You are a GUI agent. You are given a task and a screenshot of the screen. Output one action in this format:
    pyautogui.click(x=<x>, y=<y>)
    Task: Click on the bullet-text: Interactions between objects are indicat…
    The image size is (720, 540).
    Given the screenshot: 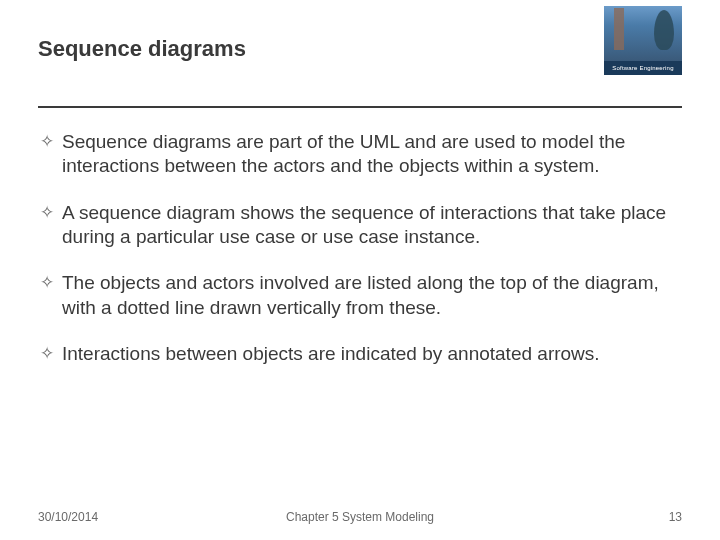 What is the action you would take?
    pyautogui.click(x=371, y=354)
    